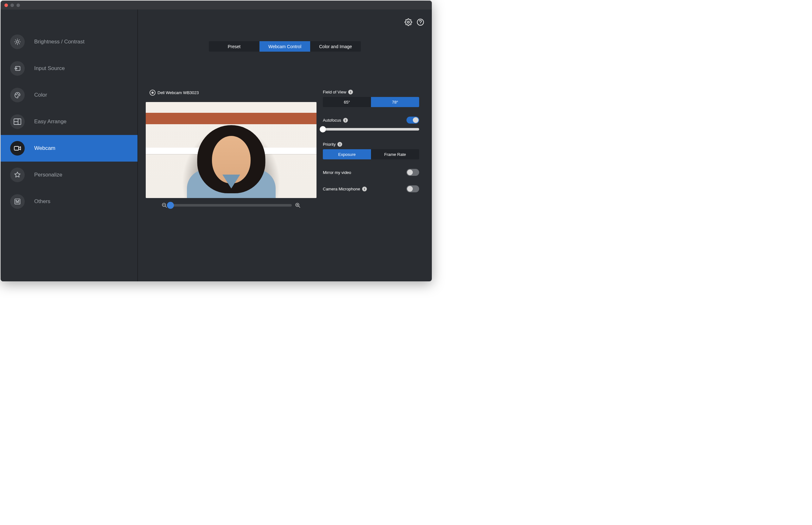  I want to click on fov-label-row: Field of View i, so click(371, 92).